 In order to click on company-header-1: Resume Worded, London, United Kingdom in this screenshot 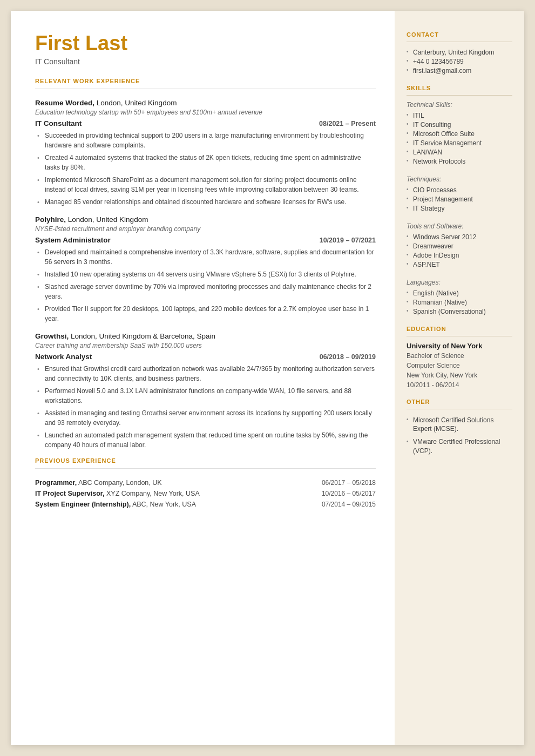, I will do `click(205, 103)`.